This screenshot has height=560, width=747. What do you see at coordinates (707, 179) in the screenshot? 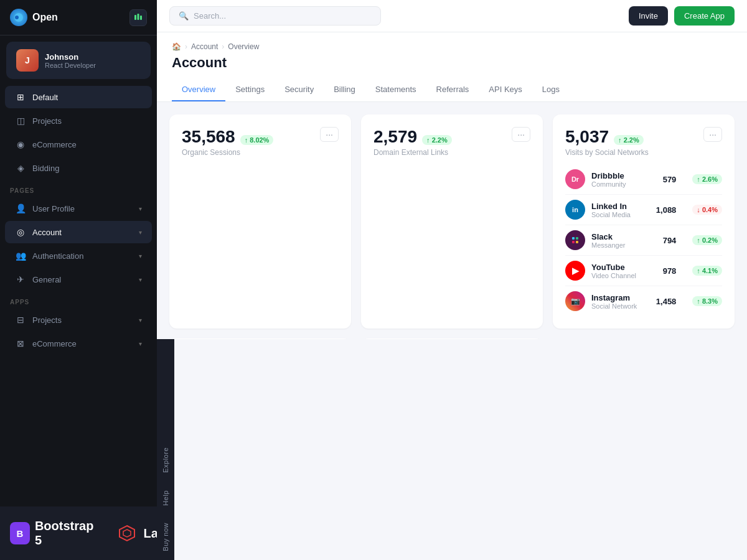
I see `social-badge: ↑ 2.6%` at bounding box center [707, 179].